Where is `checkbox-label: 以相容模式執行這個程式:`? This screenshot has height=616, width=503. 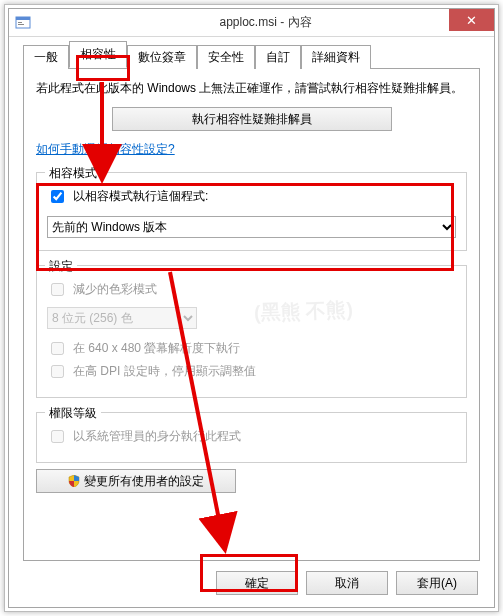
checkbox-label: 以相容模式執行這個程式: is located at coordinates (140, 196).